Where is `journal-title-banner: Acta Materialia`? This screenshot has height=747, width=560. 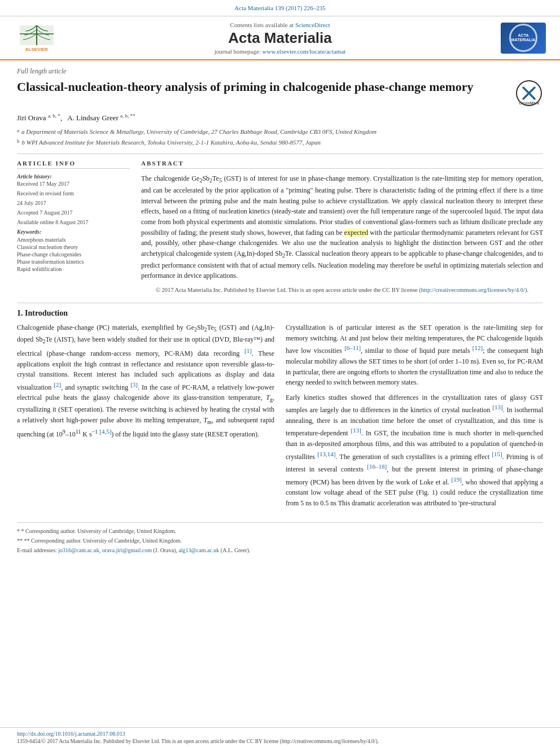 journal-title-banner: Acta Materialia is located at coordinates (280, 38).